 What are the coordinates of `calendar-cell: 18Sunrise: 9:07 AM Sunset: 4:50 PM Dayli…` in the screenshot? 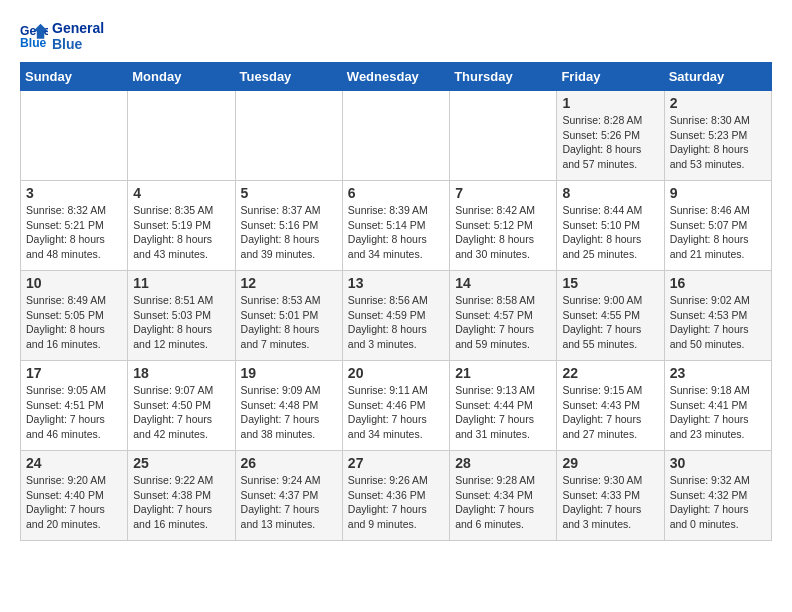 It's located at (182, 406).